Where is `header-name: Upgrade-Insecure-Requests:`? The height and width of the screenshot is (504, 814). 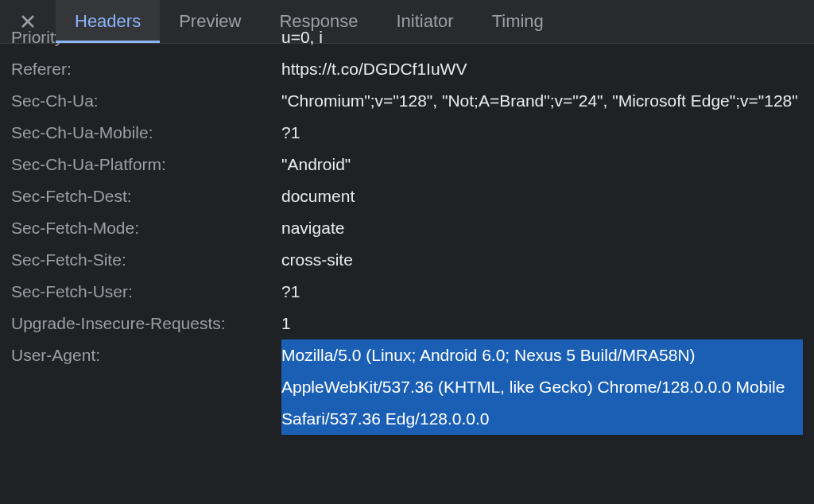
header-name: Upgrade-Insecure-Requests: is located at coordinates (146, 324).